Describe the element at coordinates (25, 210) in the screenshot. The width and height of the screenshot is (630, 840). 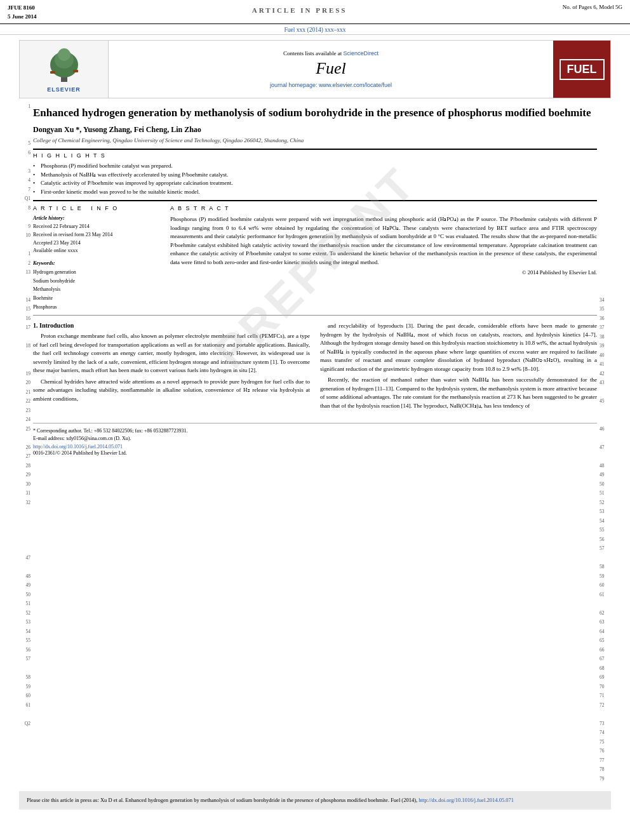
I see `ln-8: 8` at that location.